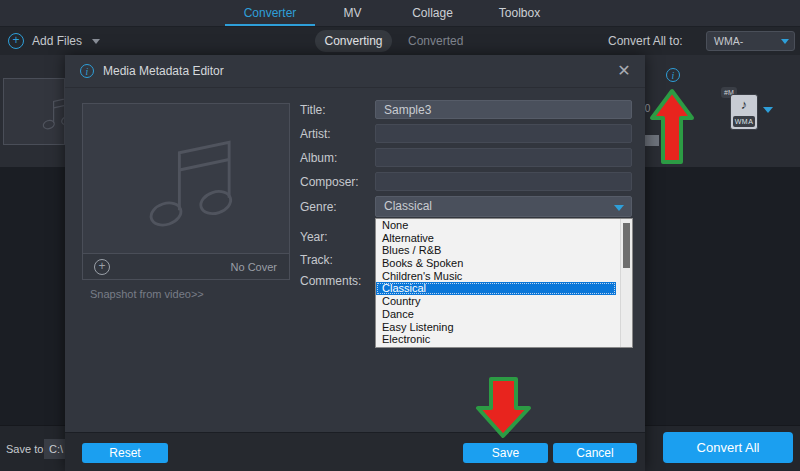  I want to click on artist-field, so click(504, 134).